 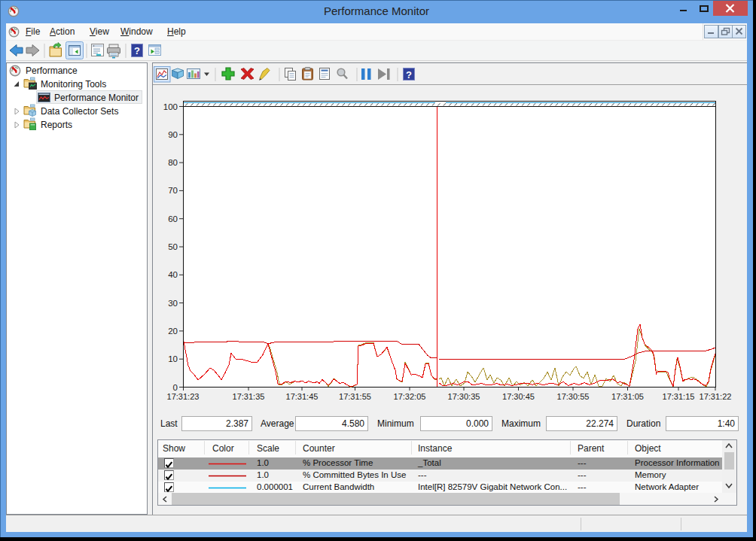 What do you see at coordinates (464, 397) in the screenshot?
I see `svg-text: 17:30:35` at bounding box center [464, 397].